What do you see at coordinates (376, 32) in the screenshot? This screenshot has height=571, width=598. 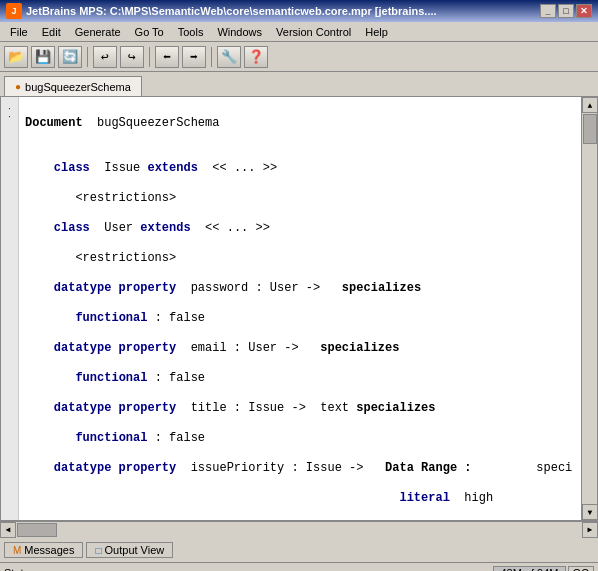 I see `menu-help: Help` at bounding box center [376, 32].